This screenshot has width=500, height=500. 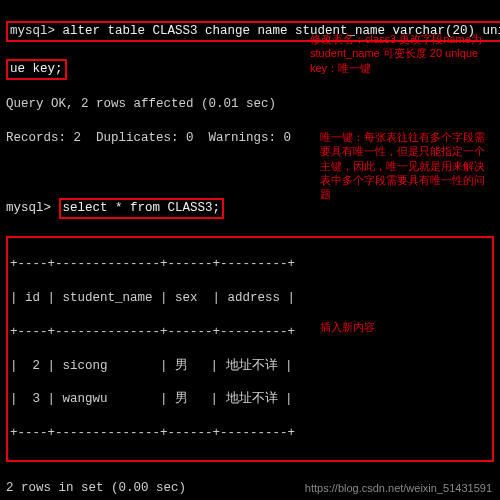 I want to click on watermark: https://blog.csdn.net/weixin_51431591, so click(x=398, y=488).